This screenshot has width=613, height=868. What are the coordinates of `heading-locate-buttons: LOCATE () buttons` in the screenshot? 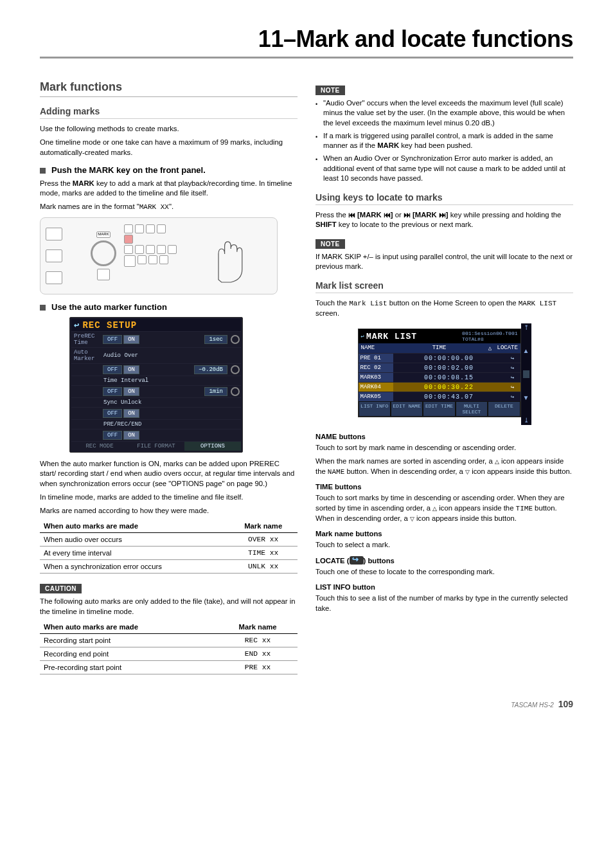 It's located at (445, 561).